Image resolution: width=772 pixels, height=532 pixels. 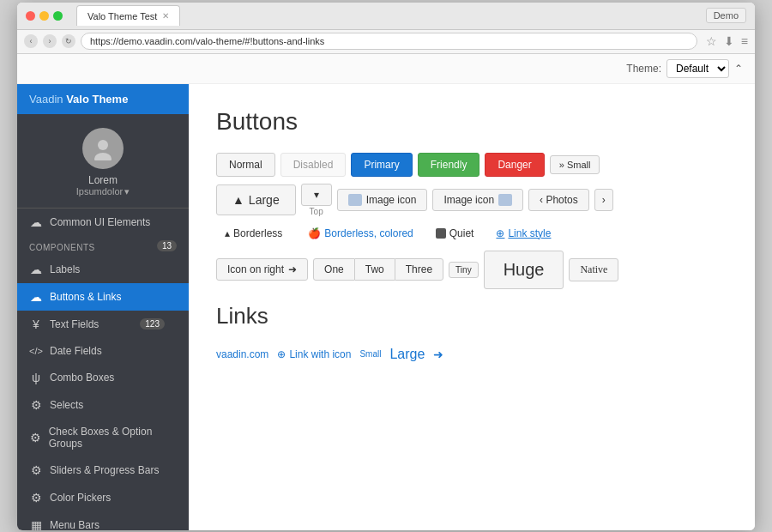 What do you see at coordinates (335, 269) in the screenshot?
I see `one-button: One` at bounding box center [335, 269].